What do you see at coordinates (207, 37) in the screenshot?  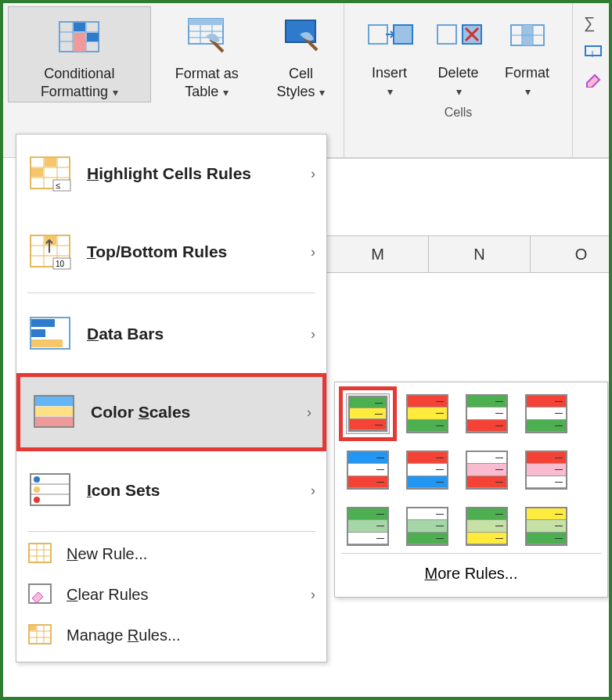 I see `format-as-table-icon` at bounding box center [207, 37].